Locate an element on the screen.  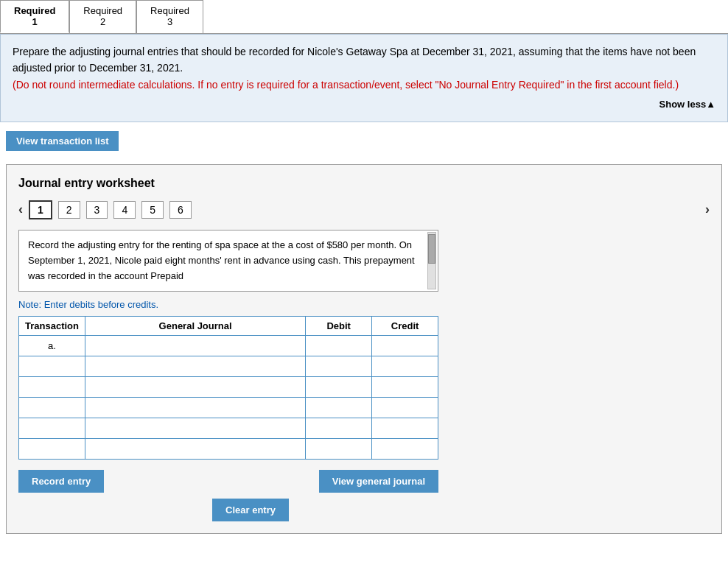
view-general-journal-button: View general journal is located at coordinates (379, 482).